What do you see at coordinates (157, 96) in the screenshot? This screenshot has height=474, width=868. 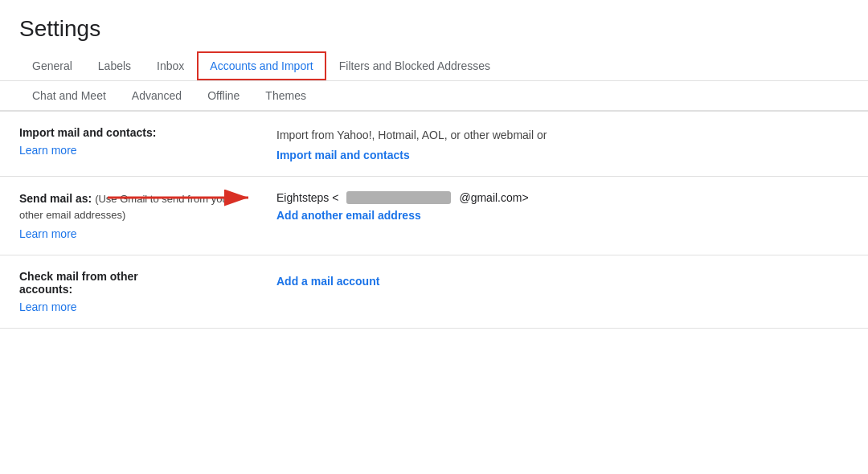 I see `tab-advanced: Advanced` at bounding box center [157, 96].